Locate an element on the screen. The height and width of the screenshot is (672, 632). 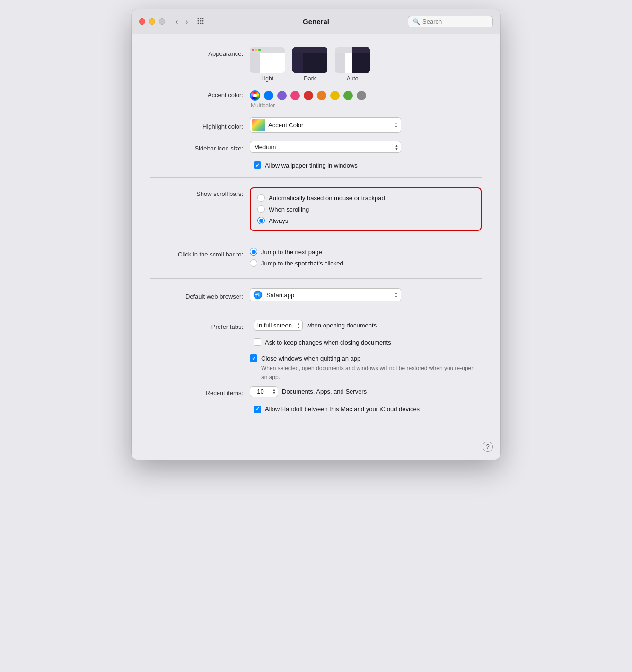
accent-sublabel: Multicolor is located at coordinates (308, 106).